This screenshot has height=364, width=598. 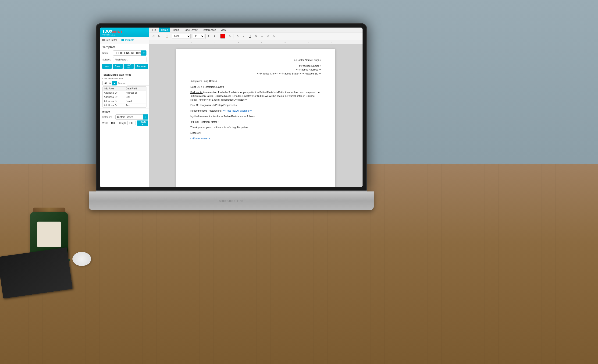 What do you see at coordinates (209, 36) in the screenshot?
I see `toolbar-btn-aa-up: A↑` at bounding box center [209, 36].